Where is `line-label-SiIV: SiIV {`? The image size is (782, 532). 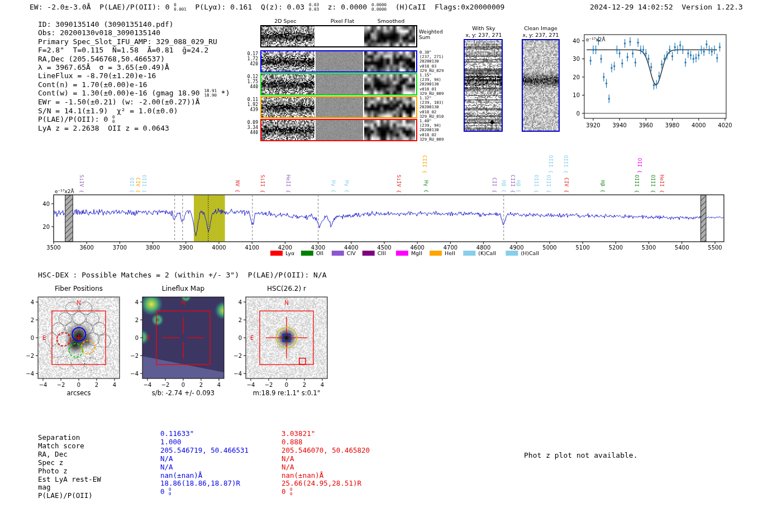
line-label-SiIV: SiIV { is located at coordinates (399, 184).